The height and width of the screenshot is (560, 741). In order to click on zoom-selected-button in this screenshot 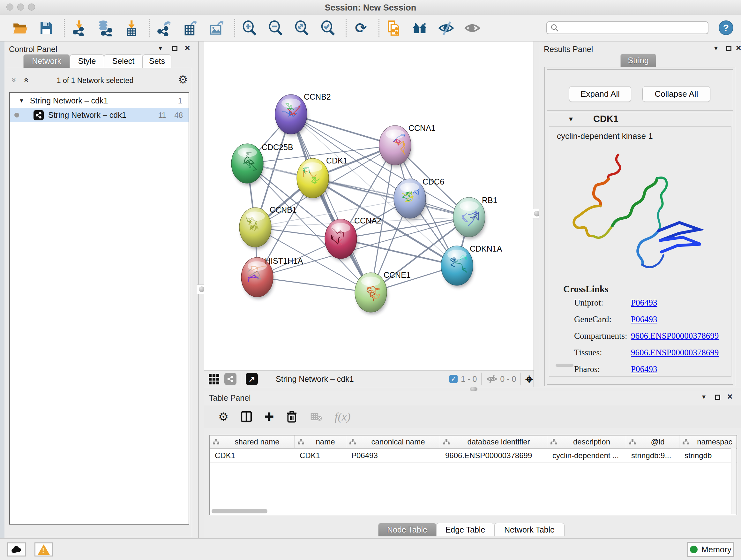, I will do `click(328, 28)`.